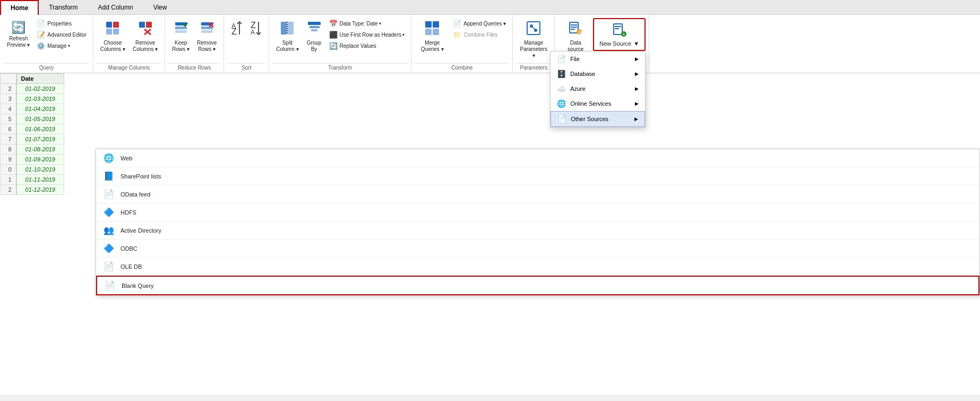  What do you see at coordinates (256, 30) in the screenshot?
I see `sort-desc-button: ZA` at bounding box center [256, 30].